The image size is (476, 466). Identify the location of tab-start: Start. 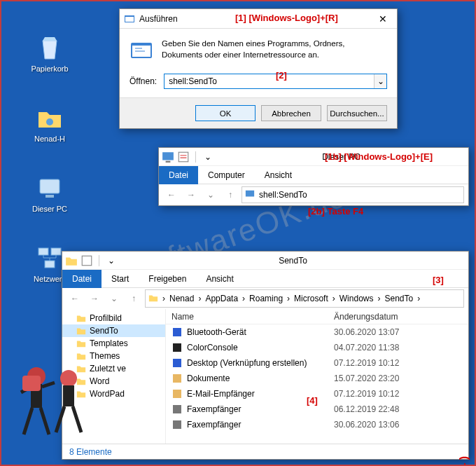
(120, 279).